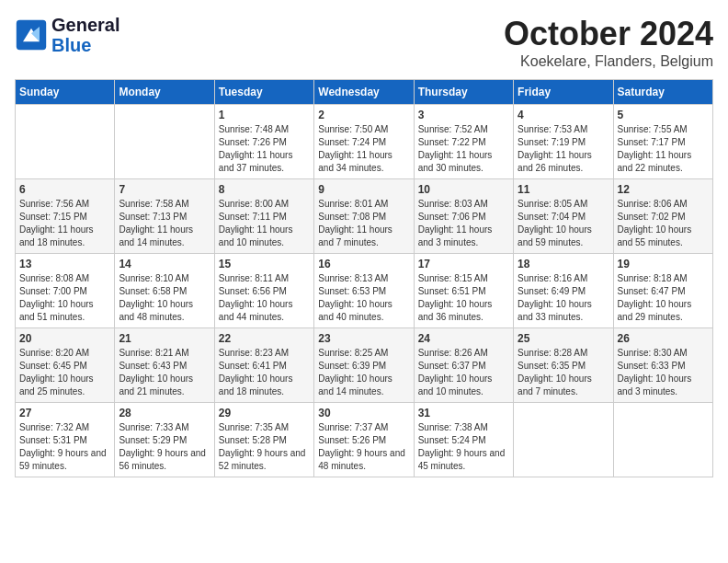  What do you see at coordinates (31, 35) in the screenshot?
I see `logo-icon` at bounding box center [31, 35].